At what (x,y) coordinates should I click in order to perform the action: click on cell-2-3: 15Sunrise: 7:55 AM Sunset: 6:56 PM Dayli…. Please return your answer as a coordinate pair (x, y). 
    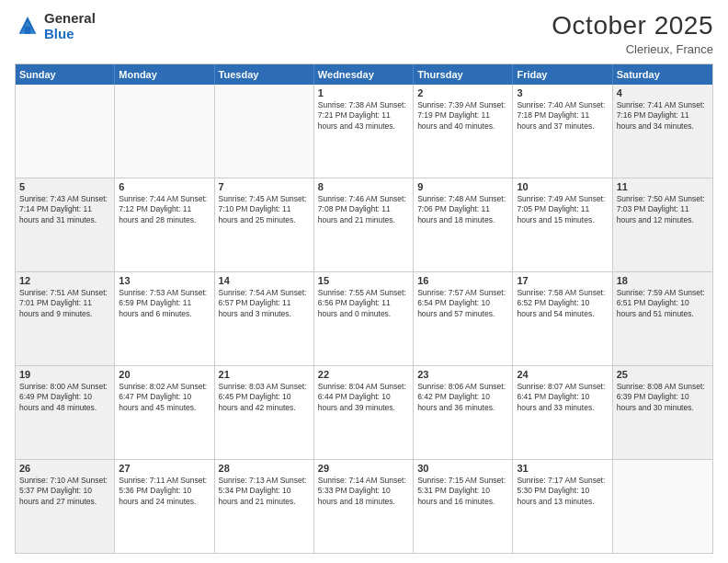
    Looking at the image, I should click on (364, 318).